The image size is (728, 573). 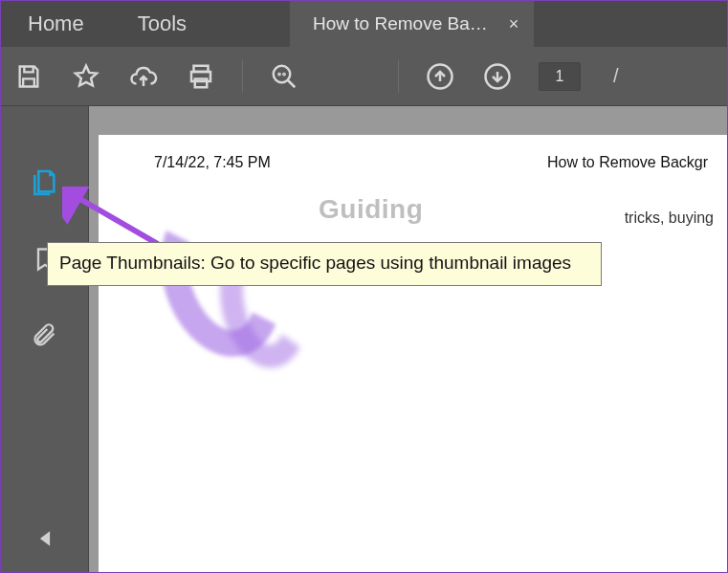 What do you see at coordinates (515, 25) in the screenshot?
I see `close-tab-button: ×` at bounding box center [515, 25].